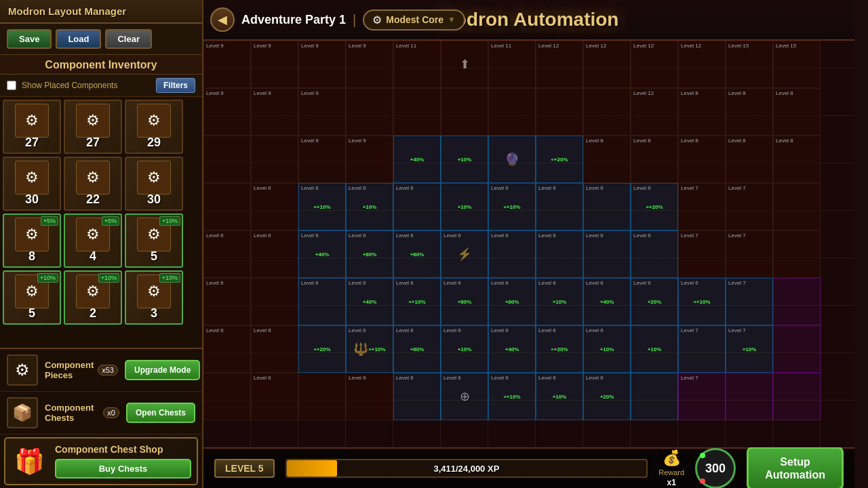 The image size is (868, 488). What do you see at coordinates (797, 64) in the screenshot?
I see `grid-cell-0-12: Level 15` at bounding box center [797, 64].